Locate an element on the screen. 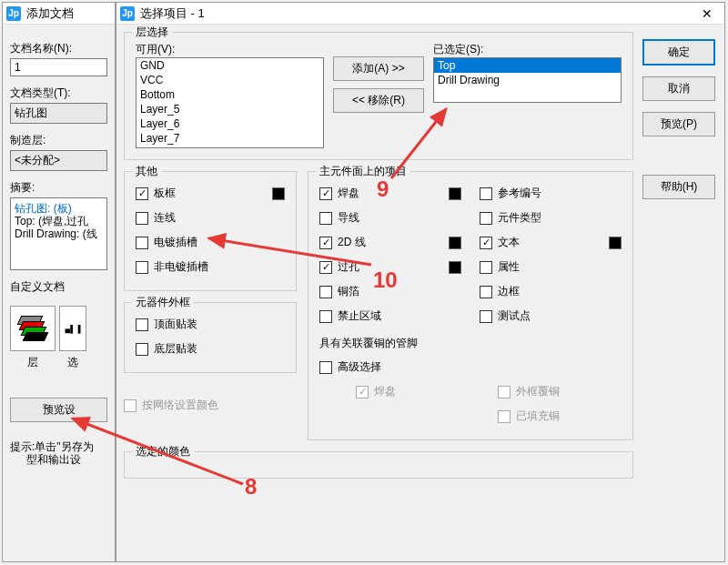 This screenshot has width=728, height=565. line2d-checkbox is located at coordinates (326, 243).